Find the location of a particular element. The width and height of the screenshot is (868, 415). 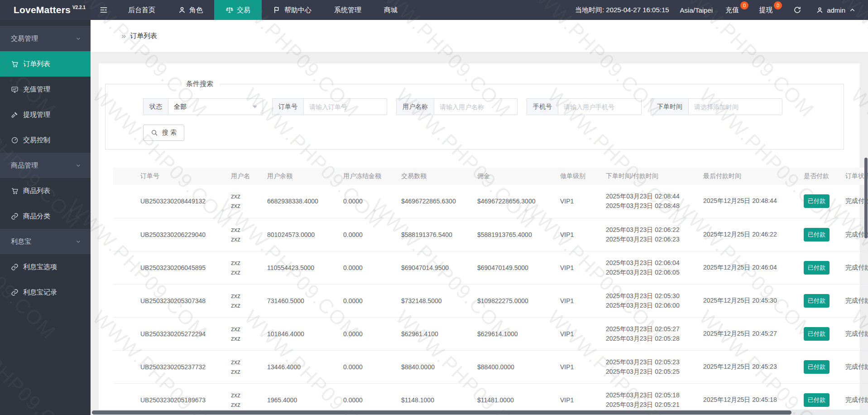

column-header-username: 用户名 is located at coordinates (249, 176).